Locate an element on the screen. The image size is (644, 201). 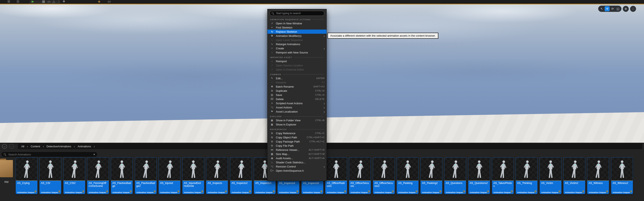
menu-item-size-map: ▦Size Map...ALT+SHIFT+M is located at coordinates (297, 154).